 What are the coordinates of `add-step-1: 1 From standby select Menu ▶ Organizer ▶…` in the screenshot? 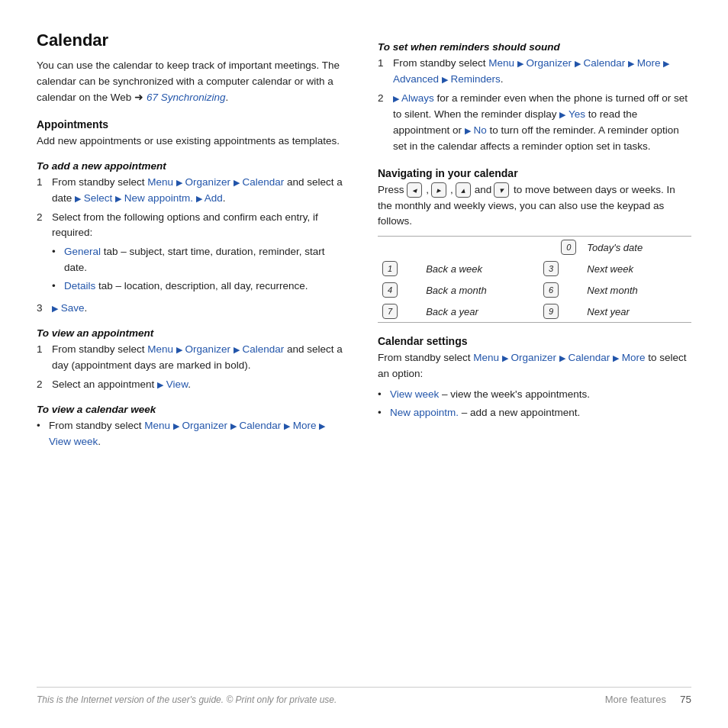 It's located at (194, 191).